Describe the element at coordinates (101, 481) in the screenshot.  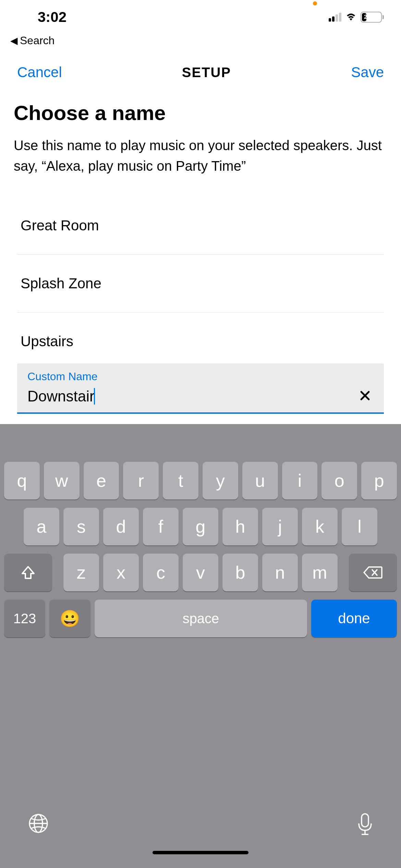
I see `key-e: e` at that location.